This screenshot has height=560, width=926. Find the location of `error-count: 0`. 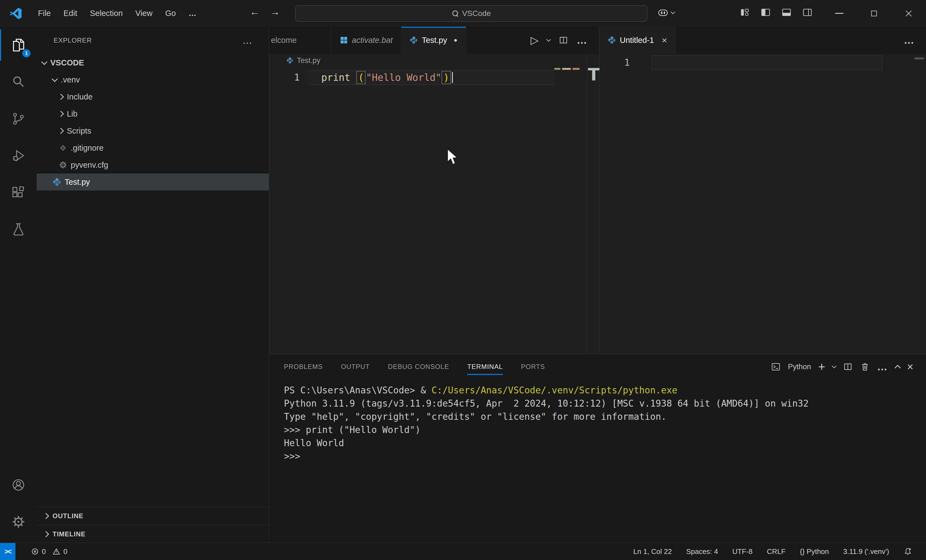

error-count: 0 is located at coordinates (44, 551).